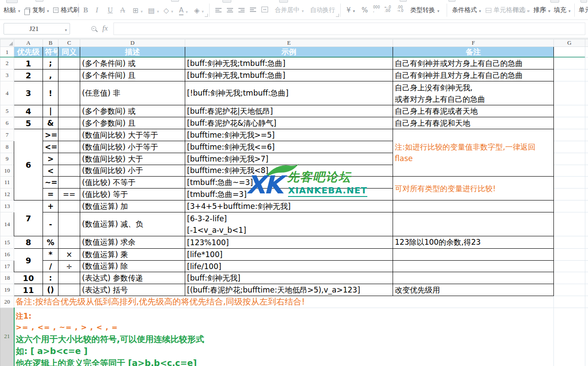  What do you see at coordinates (467, 10) in the screenshot?
I see `conditional-format-button: 条件格式` at bounding box center [467, 10].